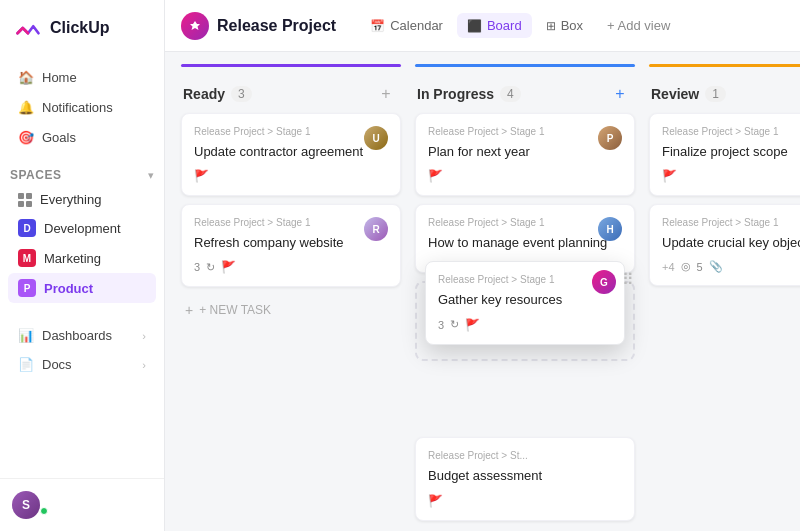 The image size is (800, 531). What do you see at coordinates (82, 350) in the screenshot?
I see `sidebar-bottom-section: 📊 Dashboards › 📄 Docs ›` at bounding box center [82, 350].